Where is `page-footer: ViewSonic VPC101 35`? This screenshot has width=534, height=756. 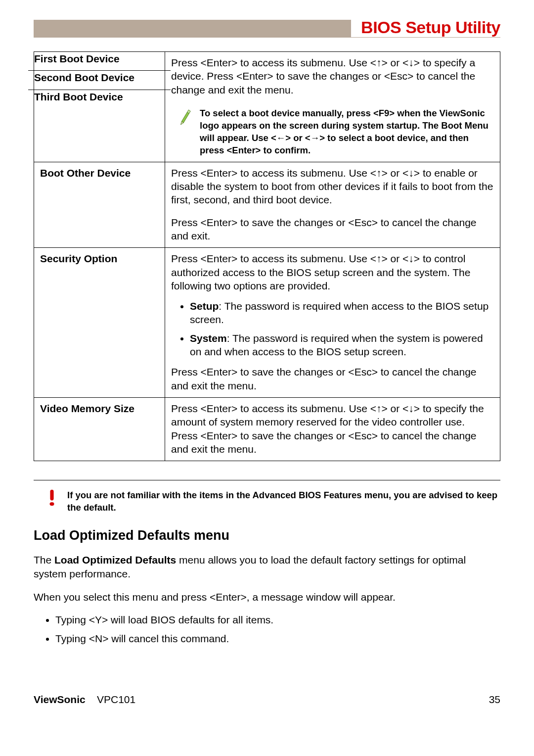
page-footer: ViewSonic VPC101 35 is located at coordinates (267, 700).